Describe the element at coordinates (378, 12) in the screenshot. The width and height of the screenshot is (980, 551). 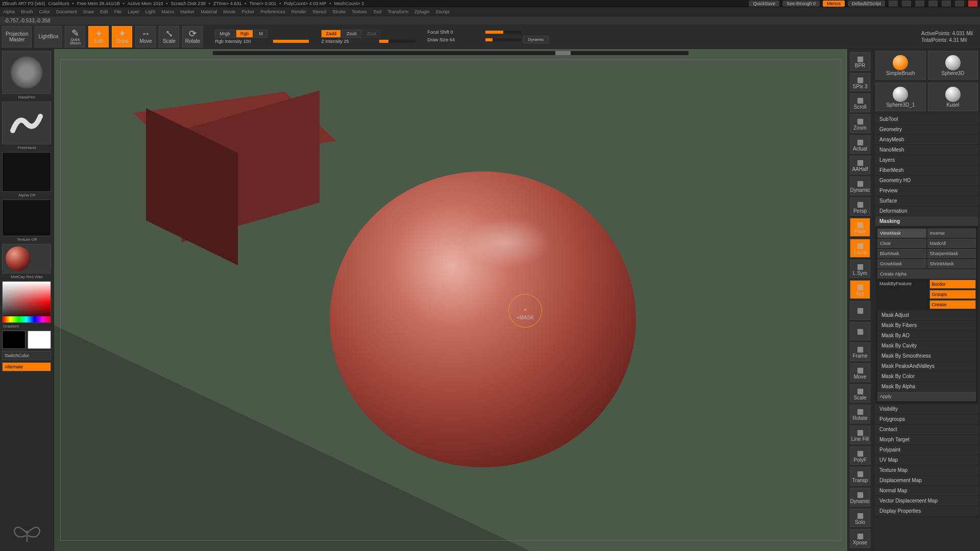
I see `menu-tool: Tool` at that location.